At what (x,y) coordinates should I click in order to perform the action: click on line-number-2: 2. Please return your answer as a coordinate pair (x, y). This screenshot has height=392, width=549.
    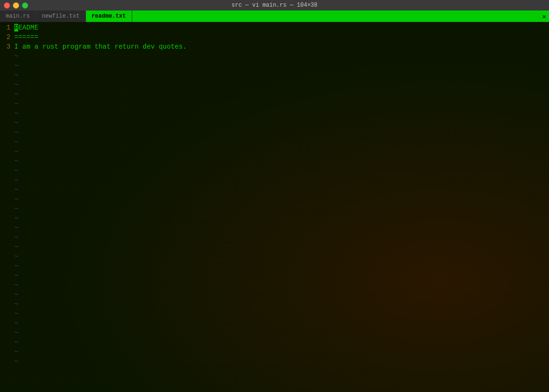
    Looking at the image, I should click on (7, 37).